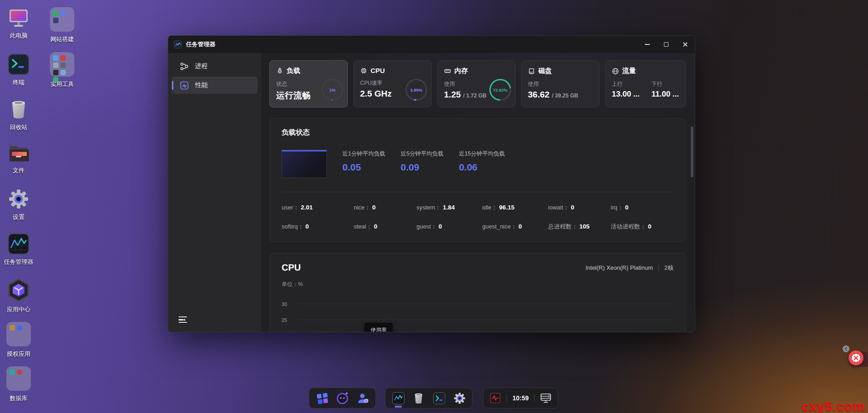 The image size is (868, 413). What do you see at coordinates (293, 71) in the screenshot?
I see `card-title: 负载` at bounding box center [293, 71].